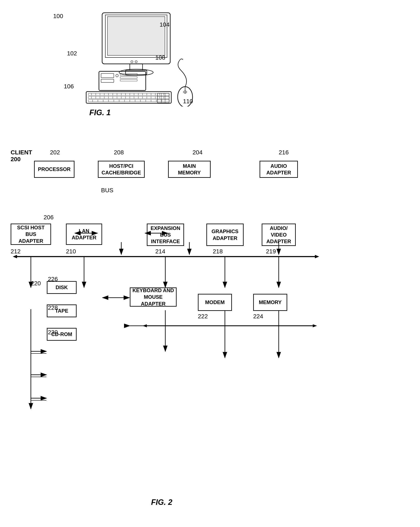 Image resolution: width=420 pixels, height=527 pixels. What do you see at coordinates (62, 287) in the screenshot?
I see `disk-block: DISK` at bounding box center [62, 287].